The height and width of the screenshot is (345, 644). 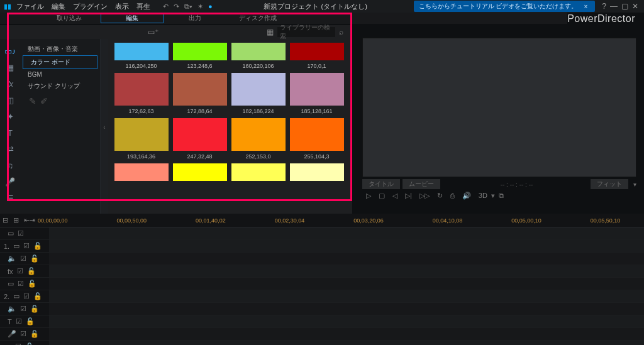 What do you see at coordinates (635, 6) in the screenshot?
I see `close-icon: ✕` at bounding box center [635, 6].